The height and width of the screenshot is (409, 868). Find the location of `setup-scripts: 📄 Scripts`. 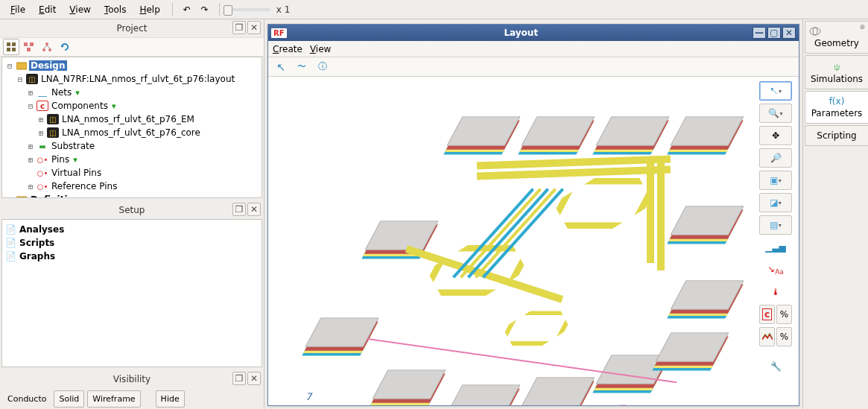

setup-scripts: 📄 Scripts is located at coordinates (132, 243).